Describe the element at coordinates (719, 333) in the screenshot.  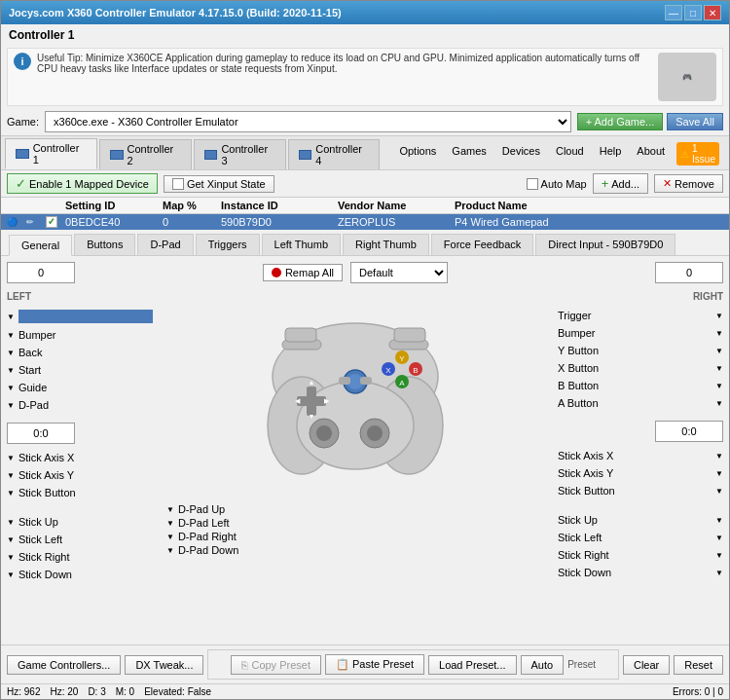
I see `right-bumper-arrow: ▼` at that location.